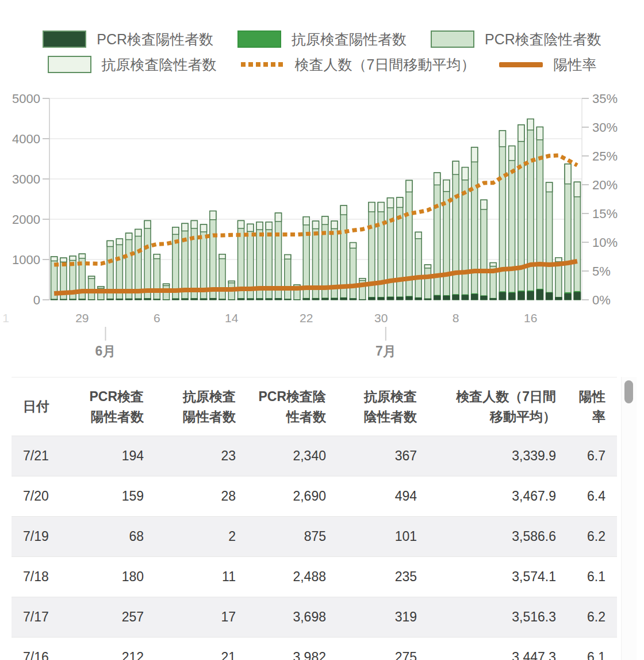 The image size is (644, 660). Describe the element at coordinates (486, 617) in the screenshot. I see `value-cell: 3,516.3` at that location.